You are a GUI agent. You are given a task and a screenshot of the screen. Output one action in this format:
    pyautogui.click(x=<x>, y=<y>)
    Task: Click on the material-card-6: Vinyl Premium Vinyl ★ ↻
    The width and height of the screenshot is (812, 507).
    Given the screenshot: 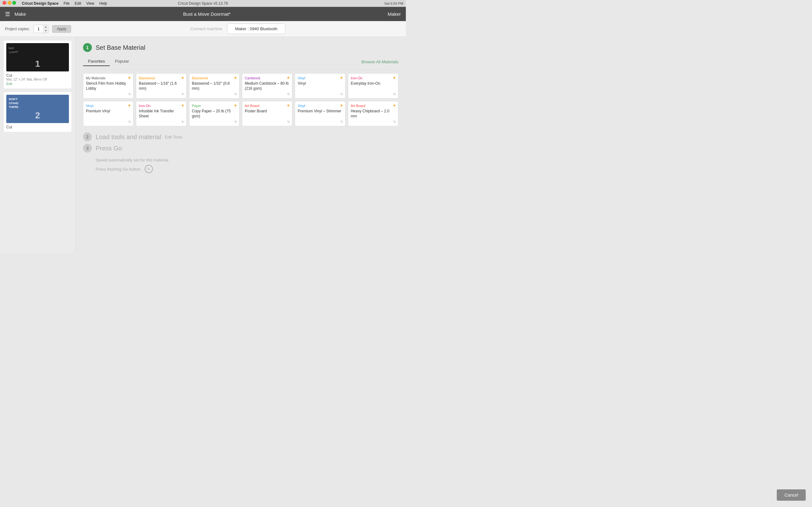 What is the action you would take?
    pyautogui.click(x=108, y=113)
    